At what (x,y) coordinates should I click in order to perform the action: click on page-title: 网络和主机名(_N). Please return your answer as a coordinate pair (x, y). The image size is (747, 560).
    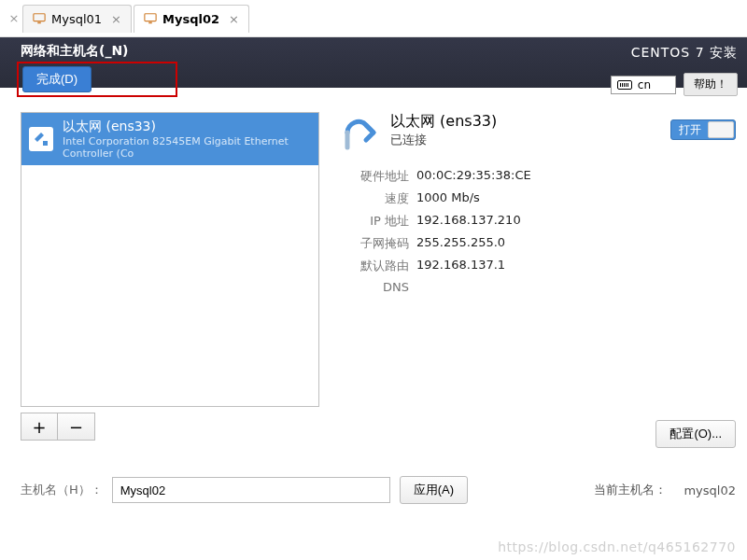
    Looking at the image, I should click on (75, 51).